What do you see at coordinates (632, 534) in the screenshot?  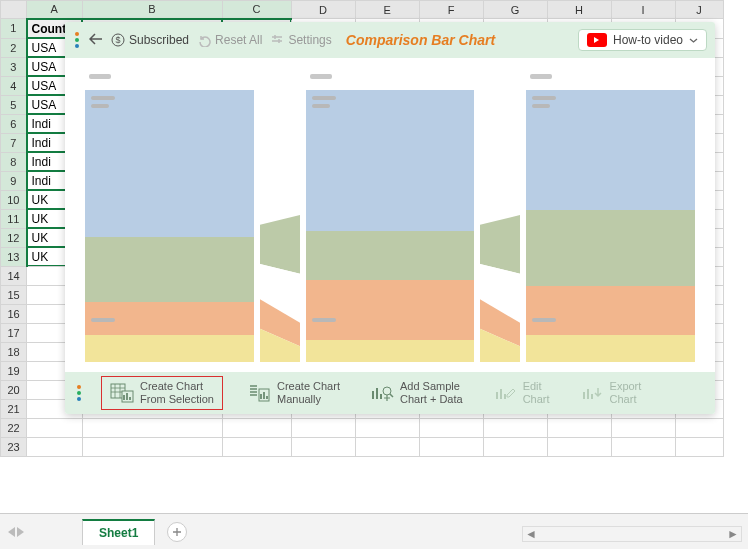 I see `horizontal-scrollbar: ◄►` at bounding box center [632, 534].